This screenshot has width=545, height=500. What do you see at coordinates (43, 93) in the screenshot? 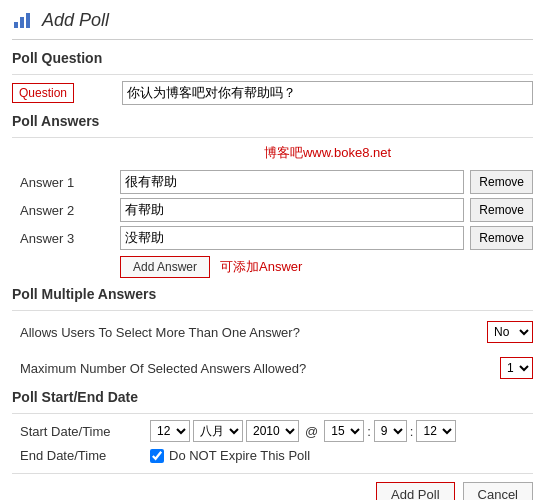
I see `question-label: Question` at bounding box center [43, 93].